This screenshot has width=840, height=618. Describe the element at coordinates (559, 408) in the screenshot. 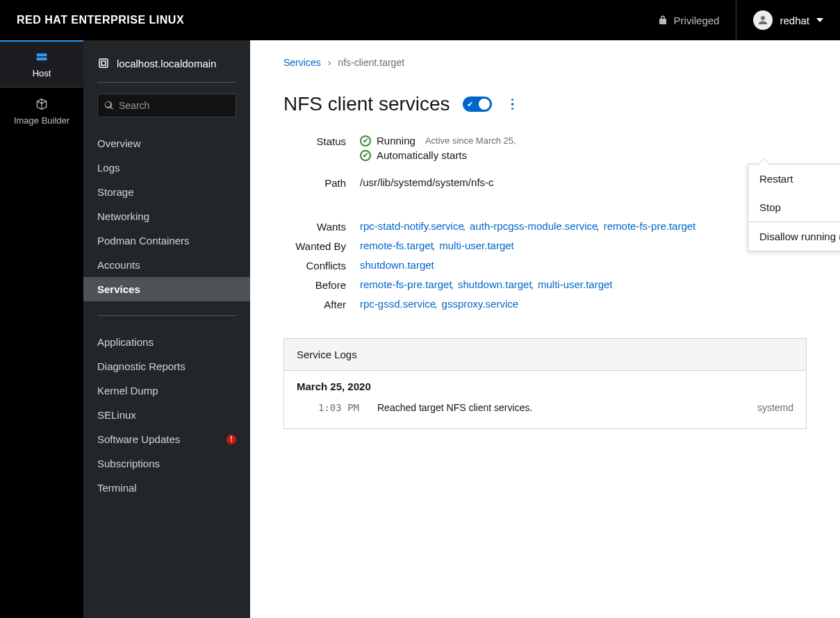

I see `log-message: Reached target NFS client services.` at that location.